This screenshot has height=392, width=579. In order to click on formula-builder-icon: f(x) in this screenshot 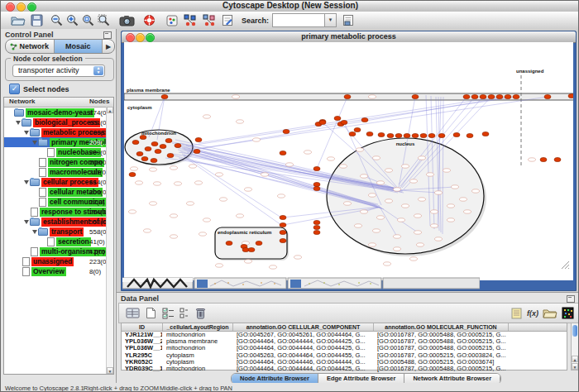, I will do `click(533, 313)`.